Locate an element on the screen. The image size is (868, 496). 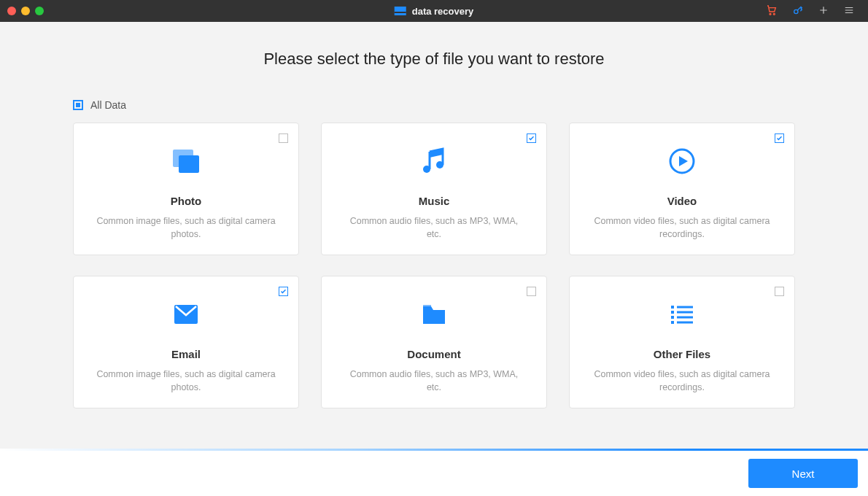
card-video: Video Common video files, such as digita… is located at coordinates (682, 189).